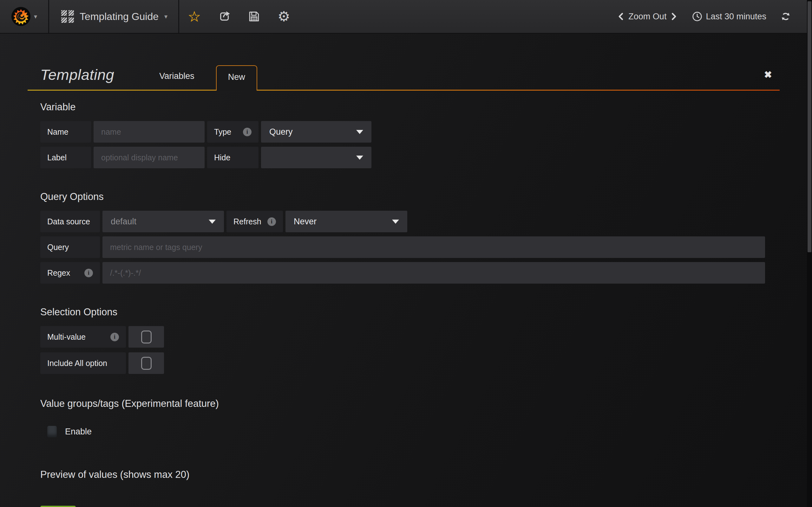 The image size is (812, 507). I want to click on type-label-text: Type, so click(223, 132).